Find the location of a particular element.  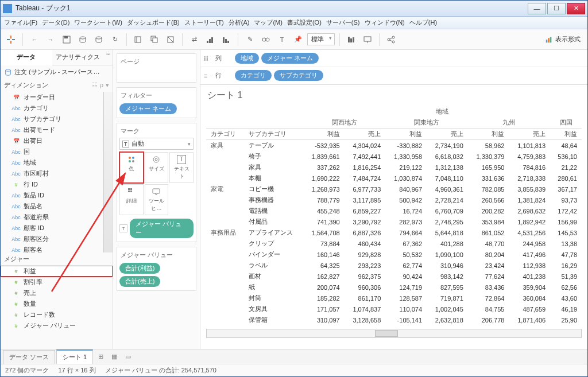

sheet-title: シート 1 is located at coordinates (394, 95).